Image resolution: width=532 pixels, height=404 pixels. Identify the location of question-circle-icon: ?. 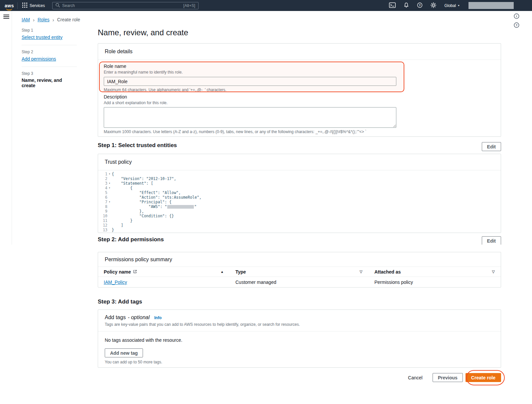
(420, 6).